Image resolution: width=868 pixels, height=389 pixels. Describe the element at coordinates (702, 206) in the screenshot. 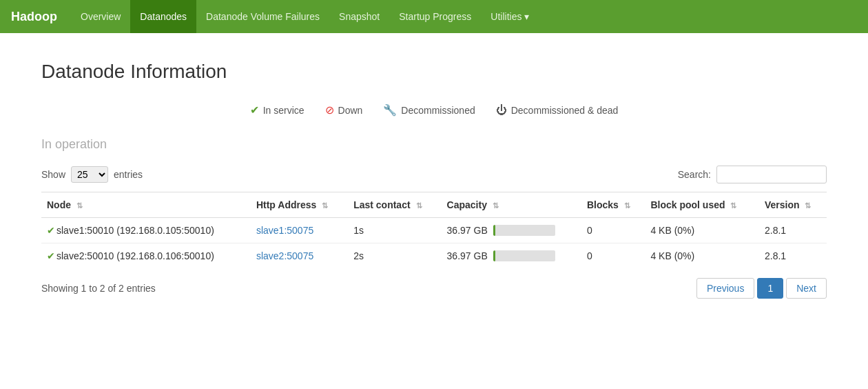

I see `col-block-pool-used: Block pool used ⇅` at that location.